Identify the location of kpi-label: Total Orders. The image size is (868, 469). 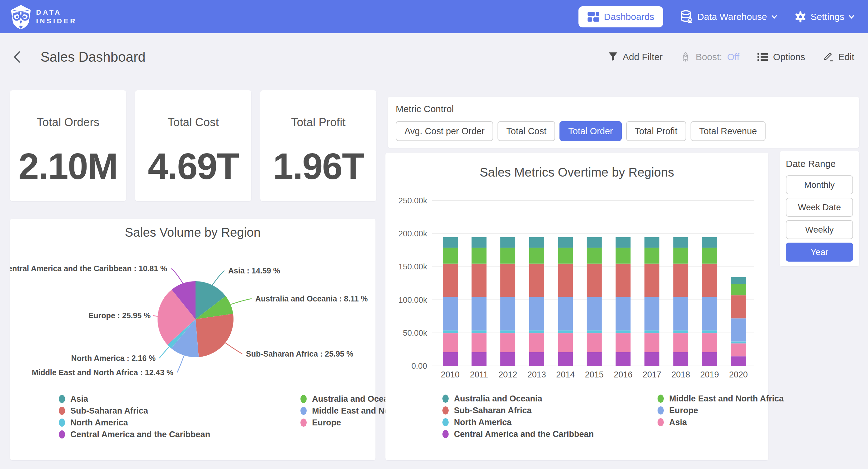
(68, 122).